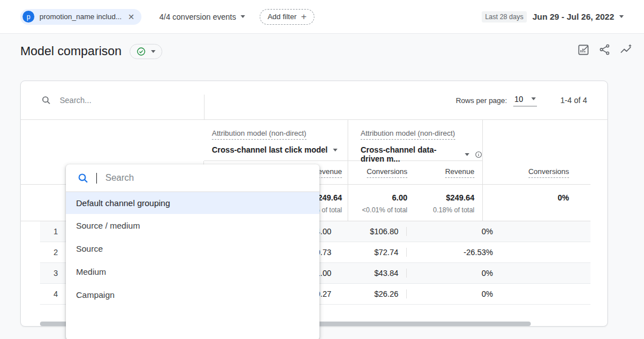 Image resolution: width=644 pixels, height=339 pixels. I want to click on totals-conversions-2: 6.00 <0.01% of total, so click(382, 203).